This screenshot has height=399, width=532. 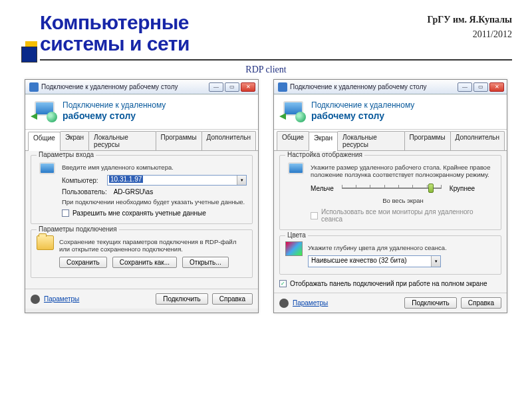 I want to click on academic-year: 2011/2012, so click(x=492, y=35).